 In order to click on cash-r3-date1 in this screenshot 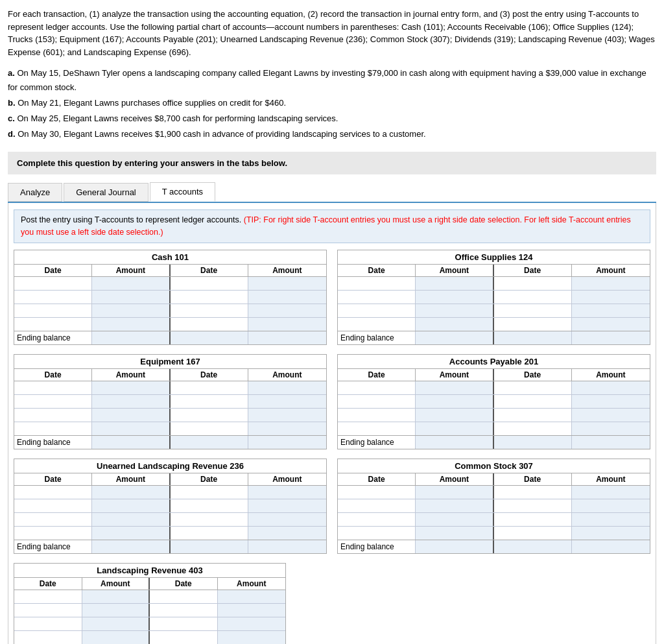, I will do `click(53, 311)`.